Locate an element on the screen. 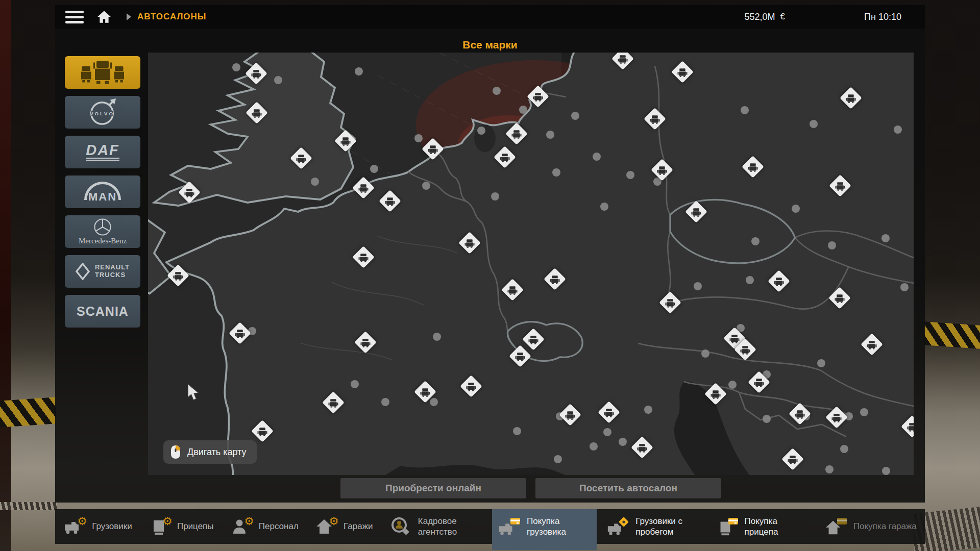  brand-filter-renault: RENAULT TRUCKS is located at coordinates (103, 271).